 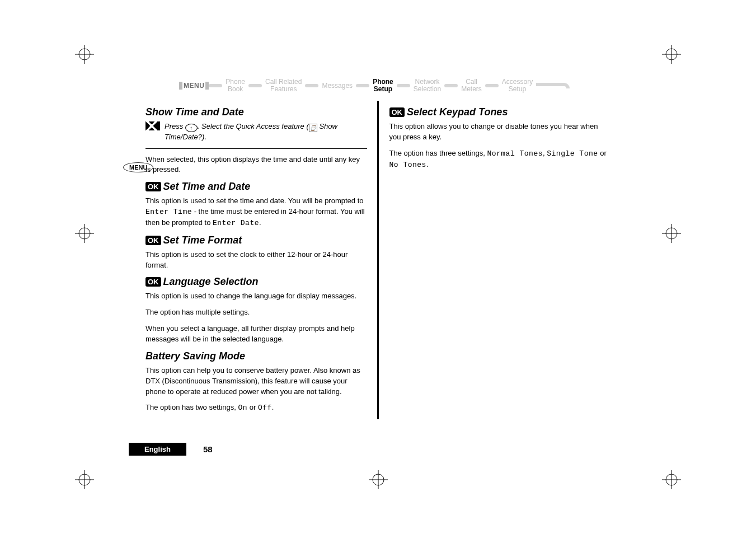 What do you see at coordinates (553, 86) in the screenshot?
I see `breadcrumb-tail` at bounding box center [553, 86].